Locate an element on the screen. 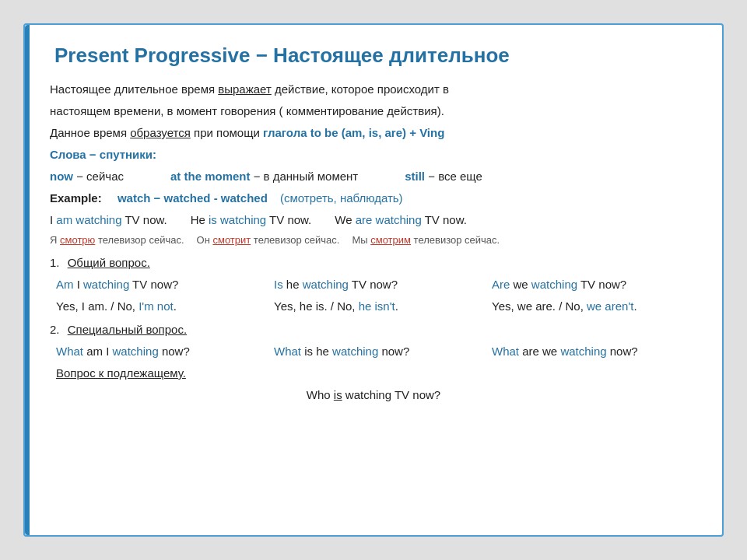 This screenshot has width=747, height=560. q1-ans3: Yes, we are. / No, we aren't. is located at coordinates (594, 306).